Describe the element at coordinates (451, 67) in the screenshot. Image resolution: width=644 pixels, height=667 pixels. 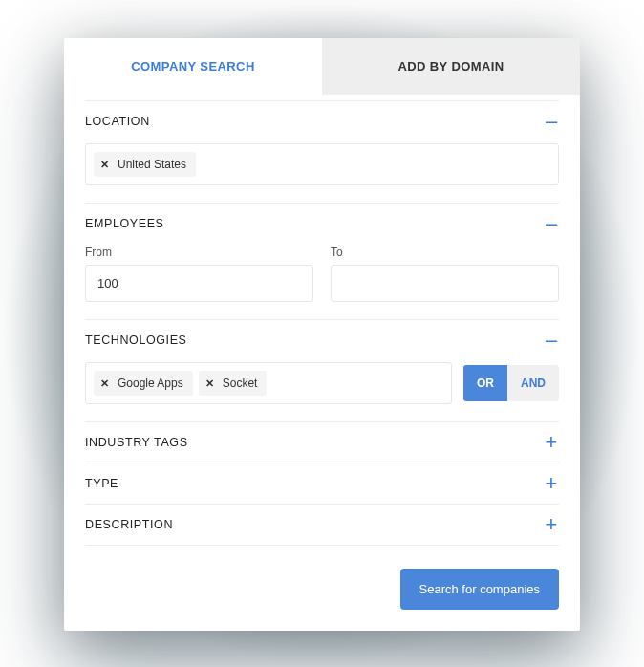
I see `tab-add-by-domain: ADD BY DOMAIN` at that location.